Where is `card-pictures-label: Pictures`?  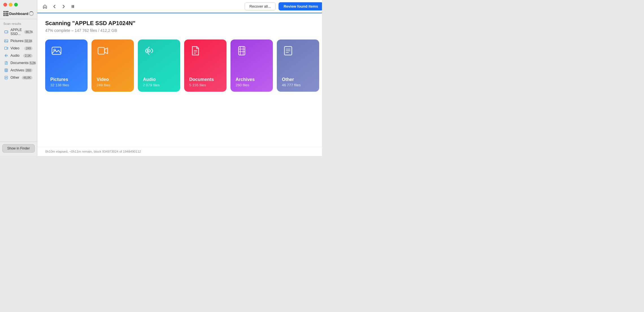
card-pictures-label: Pictures is located at coordinates (67, 80).